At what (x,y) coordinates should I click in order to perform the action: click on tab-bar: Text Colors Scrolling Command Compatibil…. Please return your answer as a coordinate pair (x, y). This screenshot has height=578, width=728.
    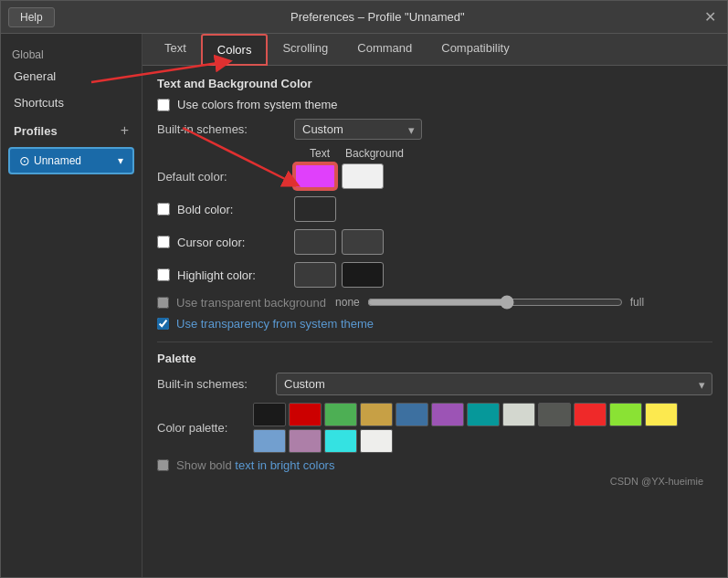
    Looking at the image, I should click on (435, 49).